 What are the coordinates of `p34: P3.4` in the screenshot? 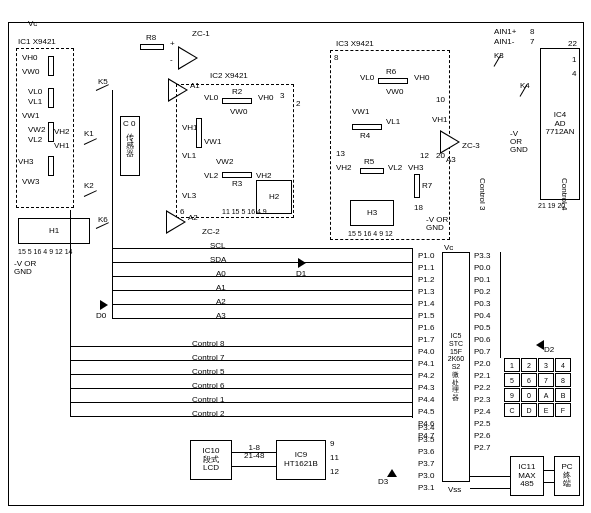 It's located at (426, 428).